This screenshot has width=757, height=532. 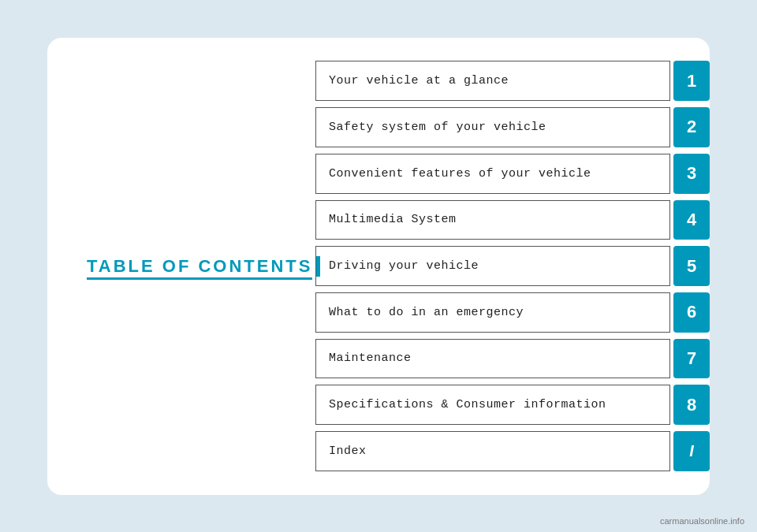 I want to click on toc-row: Multimedia System4, so click(x=513, y=221).